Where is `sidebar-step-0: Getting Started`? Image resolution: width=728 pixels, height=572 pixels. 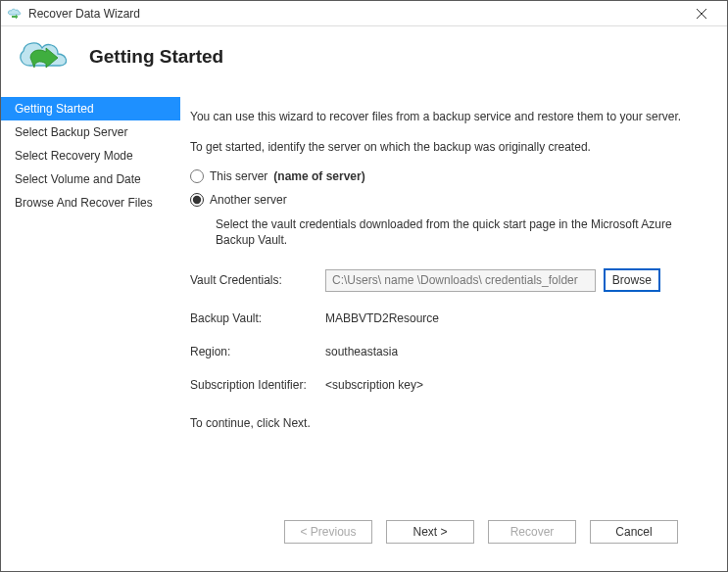 sidebar-step-0: Getting Started is located at coordinates (90, 109).